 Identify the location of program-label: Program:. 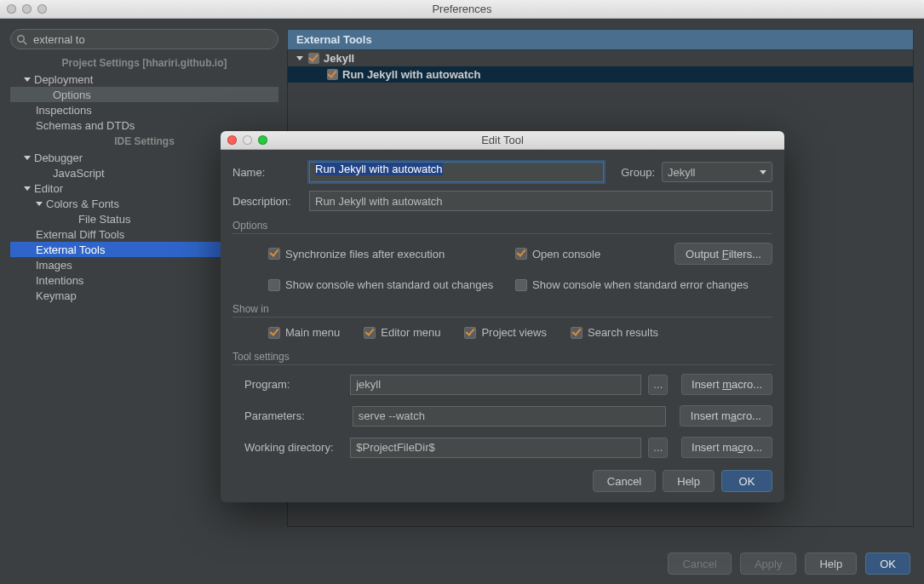
(294, 385).